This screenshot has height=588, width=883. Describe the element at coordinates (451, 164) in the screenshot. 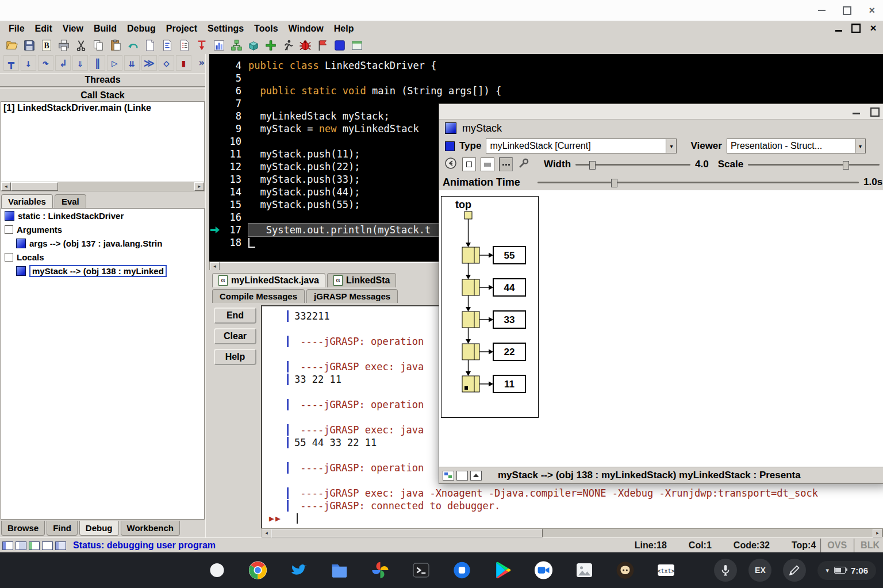

I see `viewer-back-icon` at that location.